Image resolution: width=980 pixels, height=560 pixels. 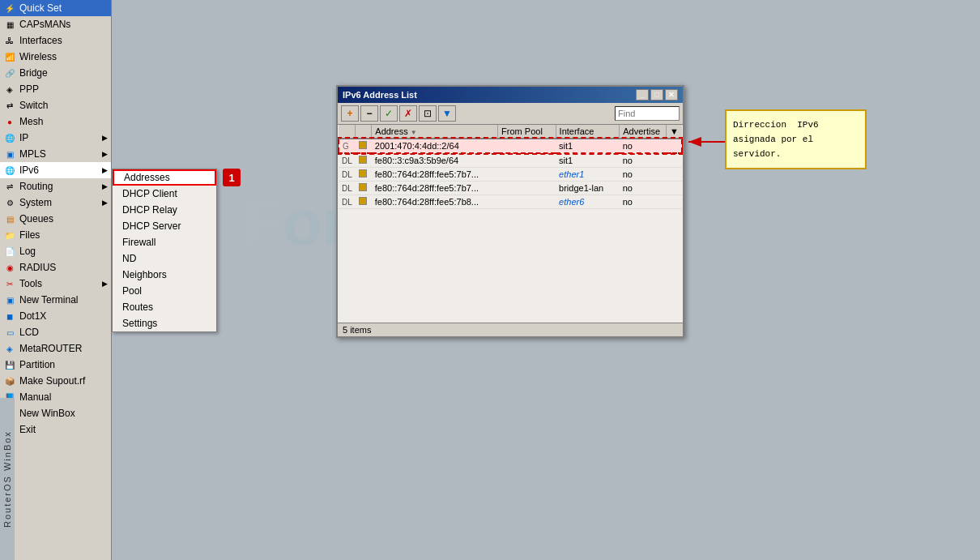 What do you see at coordinates (55, 154) in the screenshot?
I see `sidebar-item-mpls: ▣ MPLS ▶` at bounding box center [55, 154].